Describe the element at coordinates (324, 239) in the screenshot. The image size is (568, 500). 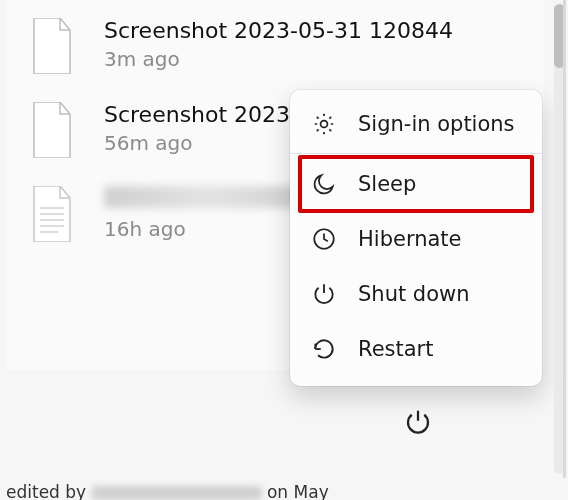
I see `clock-icon` at that location.